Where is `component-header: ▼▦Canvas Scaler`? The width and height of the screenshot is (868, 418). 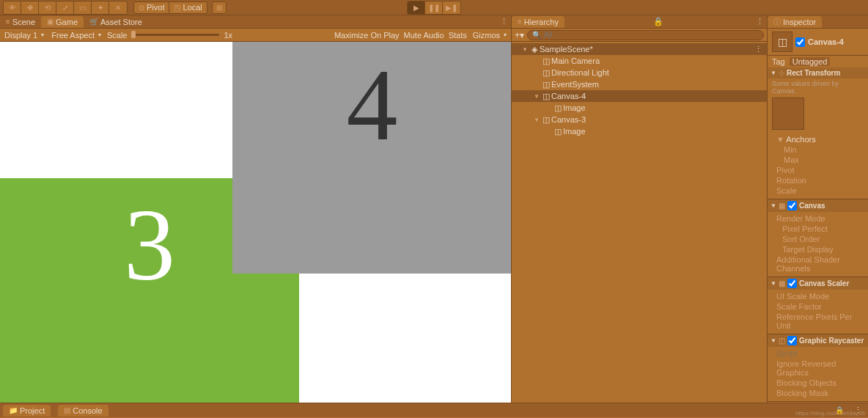
component-header: ▼▦Canvas Scaler is located at coordinates (818, 283).